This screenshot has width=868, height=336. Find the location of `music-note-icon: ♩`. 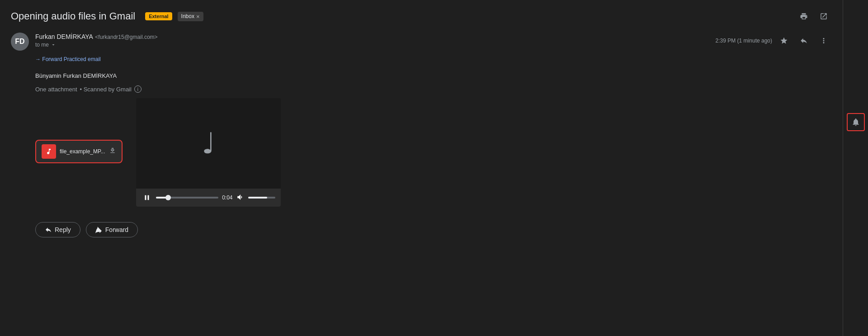

music-note-icon: ♩ is located at coordinates (208, 143).